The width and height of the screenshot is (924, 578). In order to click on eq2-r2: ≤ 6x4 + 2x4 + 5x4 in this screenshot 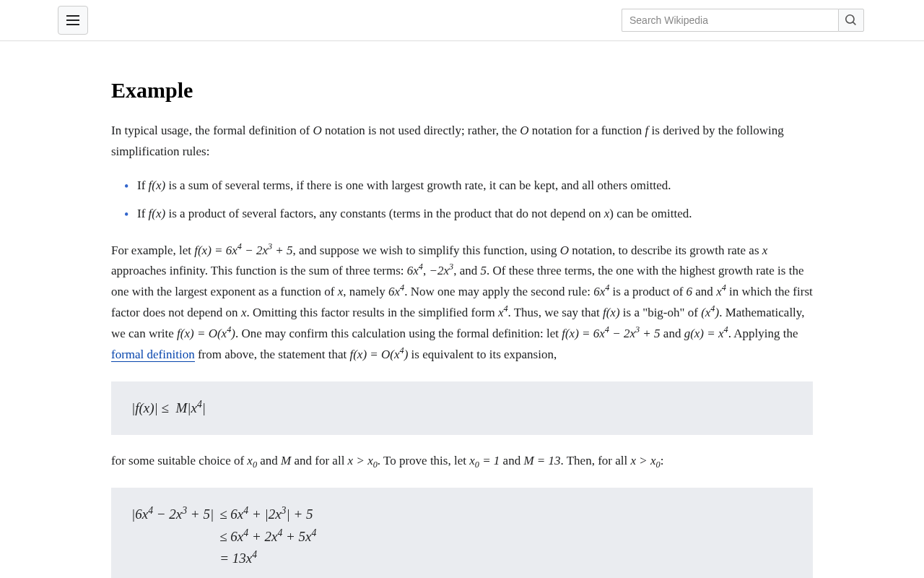, I will do `click(267, 537)`.